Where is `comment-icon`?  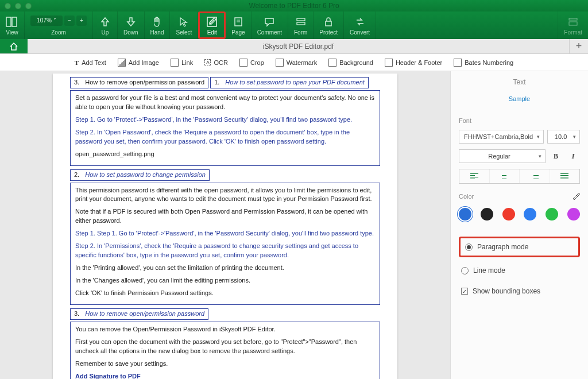 comment-icon is located at coordinates (269, 22).